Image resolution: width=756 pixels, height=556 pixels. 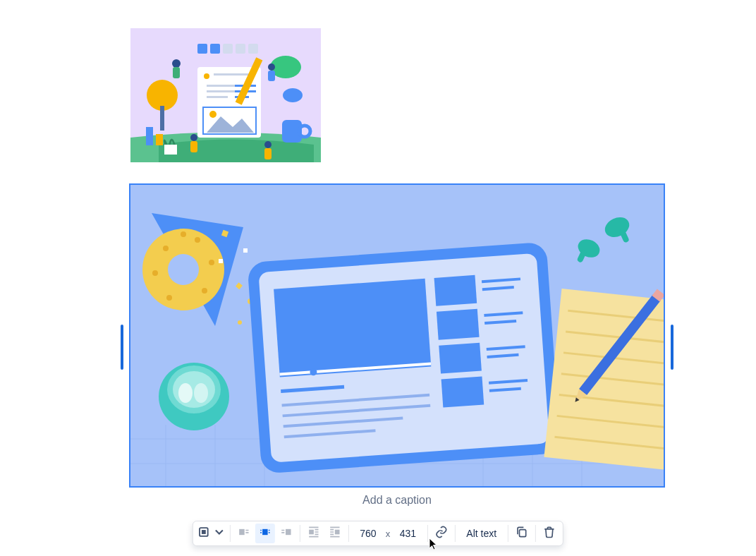 I want to click on copy-button, so click(x=522, y=533).